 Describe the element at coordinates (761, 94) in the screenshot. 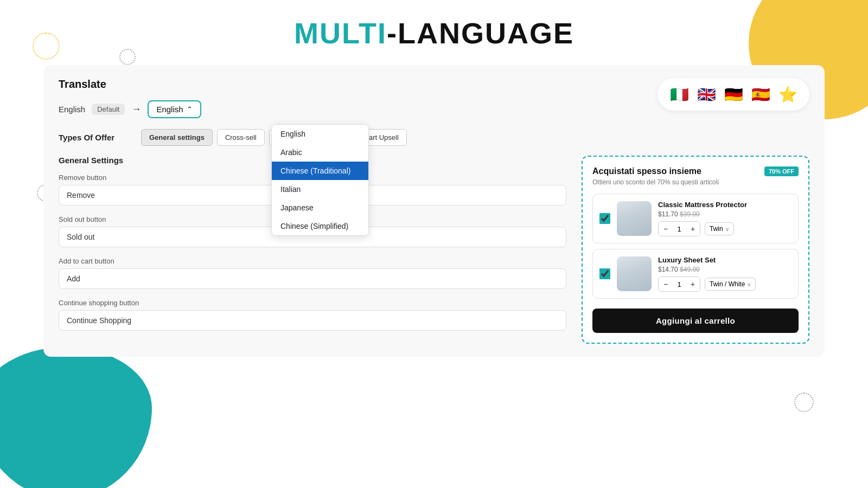

I see `flag-icon: 🇪🇸` at that location.